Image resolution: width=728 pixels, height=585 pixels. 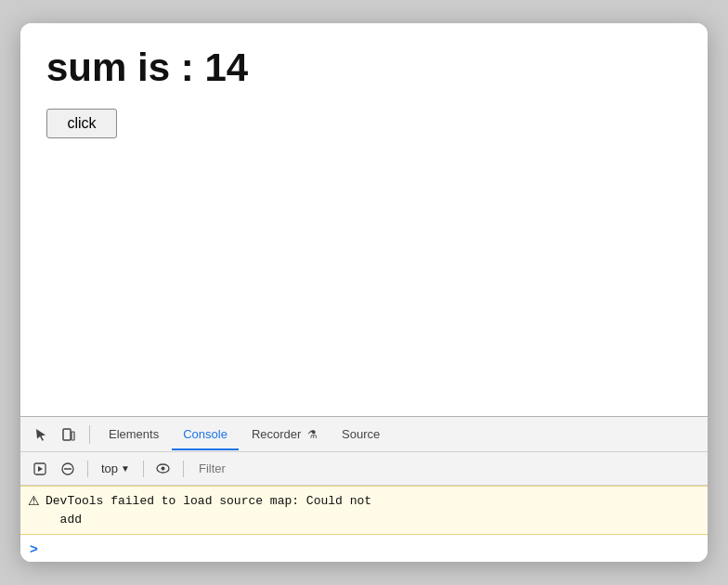 I want to click on tab-source: Source, so click(x=360, y=435).